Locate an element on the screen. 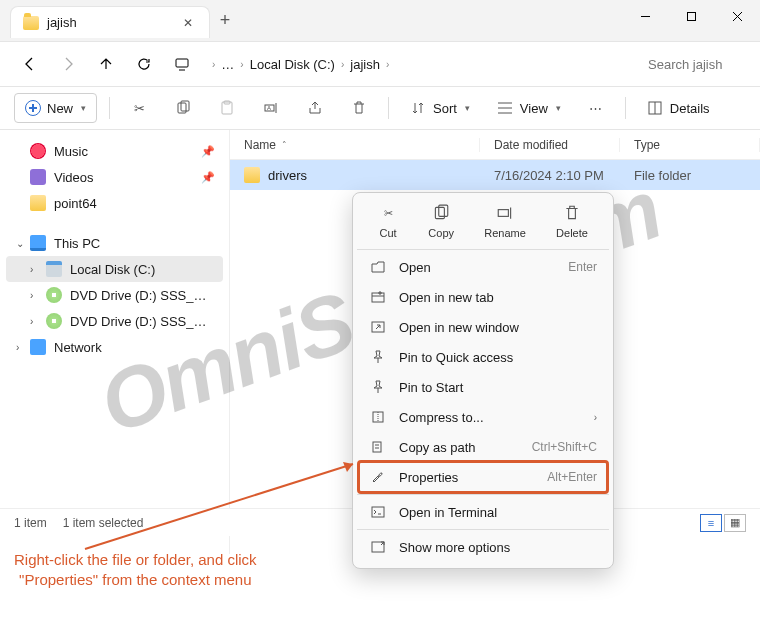  back-button is located at coordinates (30, 64).